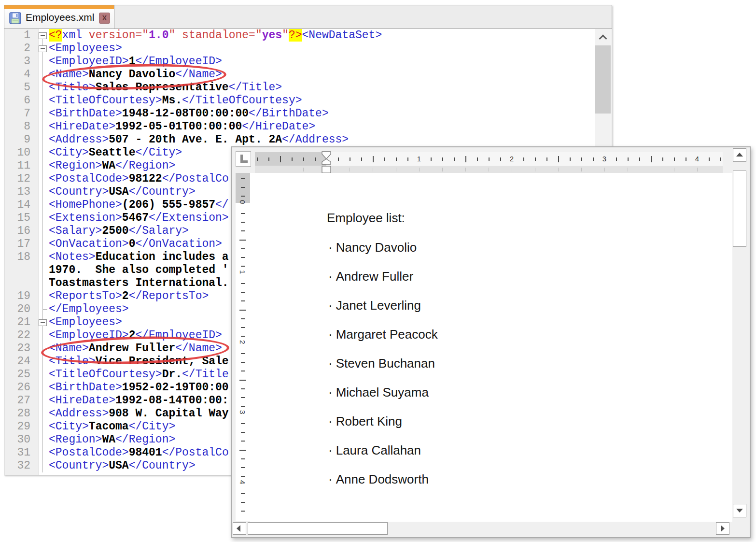 The width and height of the screenshot is (756, 542). Describe the element at coordinates (326, 163) in the screenshot. I see `indent-marker-icon` at that location.